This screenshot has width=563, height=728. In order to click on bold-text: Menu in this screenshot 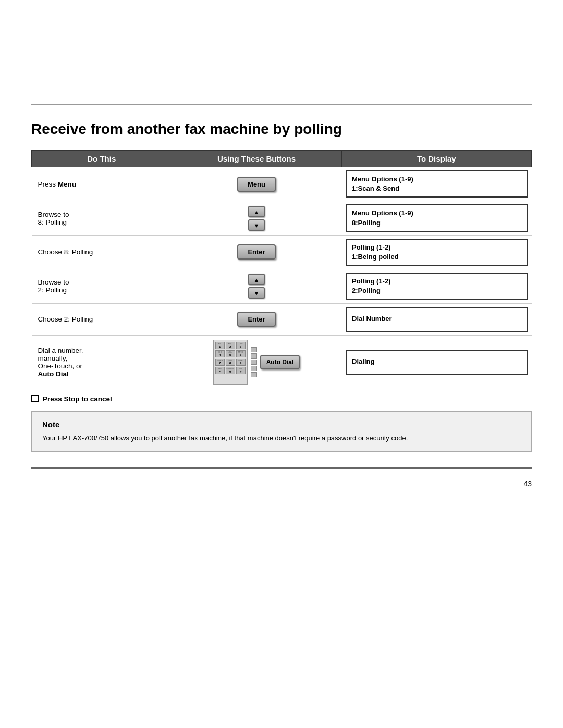, I will do `click(67, 184)`.